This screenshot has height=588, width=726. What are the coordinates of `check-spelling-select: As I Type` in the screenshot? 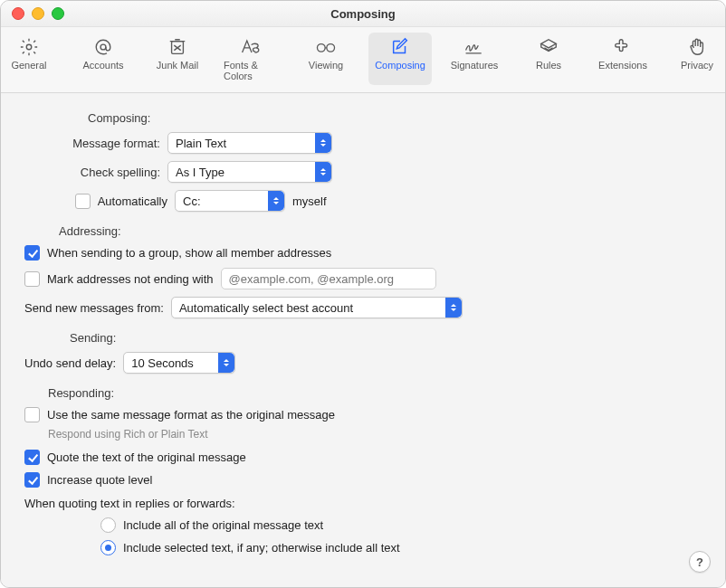 It's located at (250, 172).